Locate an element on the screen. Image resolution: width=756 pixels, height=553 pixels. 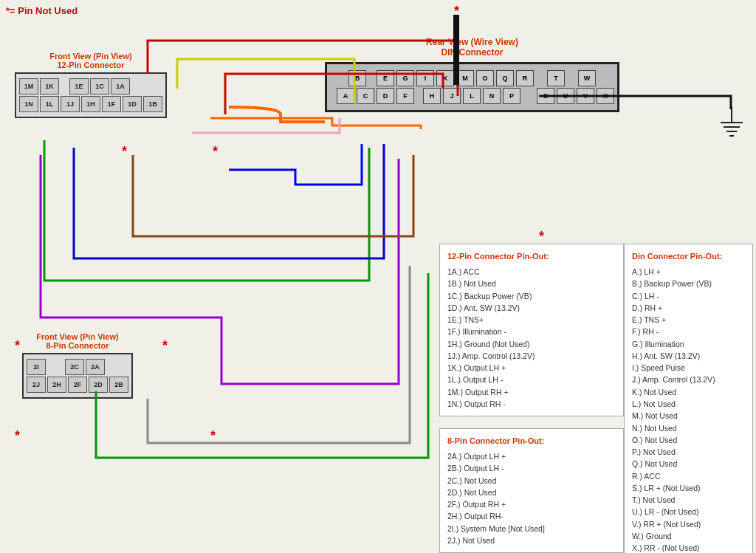
pin-1B: 1B is located at coordinates (153, 104).